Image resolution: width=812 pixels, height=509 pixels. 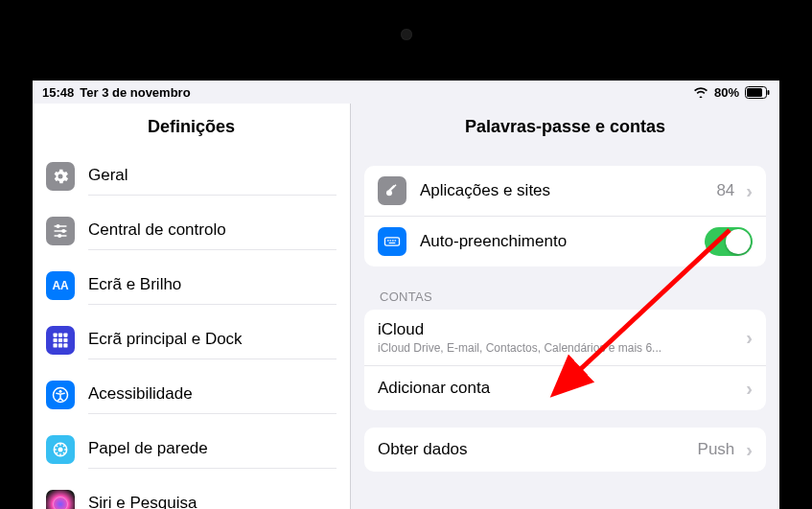 I want to click on sidebar-item-brilho: AA Ecrã e Brilho, so click(x=192, y=286).